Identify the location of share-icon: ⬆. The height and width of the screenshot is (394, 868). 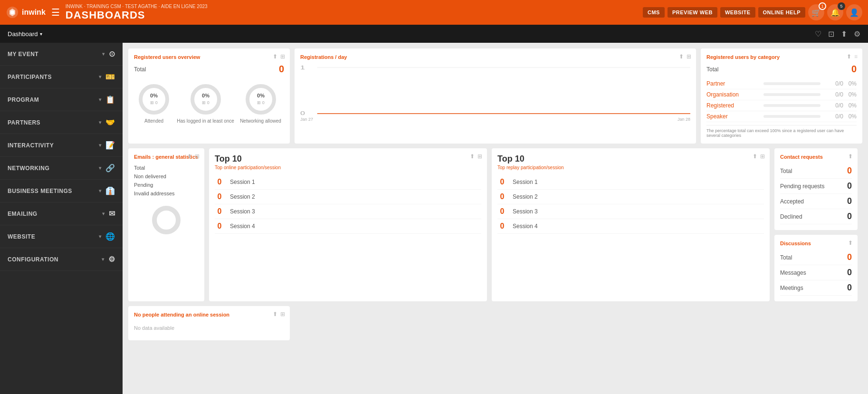
(844, 34).